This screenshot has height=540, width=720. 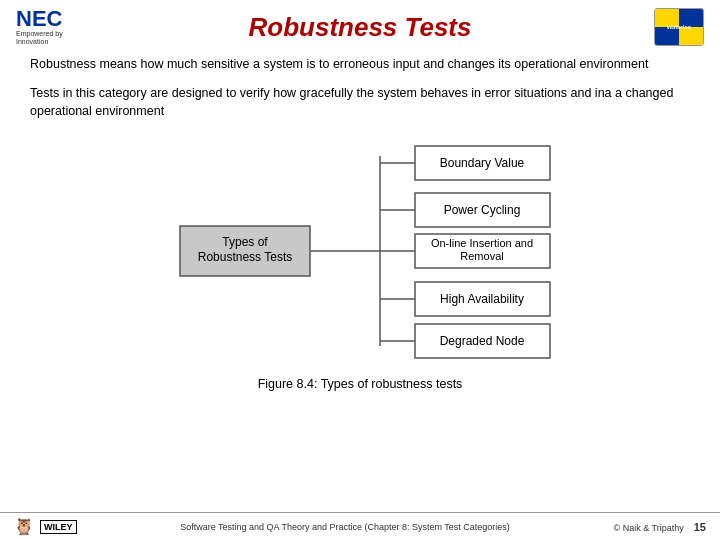 I want to click on waterloo-logo: Waterloo, so click(x=669, y=27).